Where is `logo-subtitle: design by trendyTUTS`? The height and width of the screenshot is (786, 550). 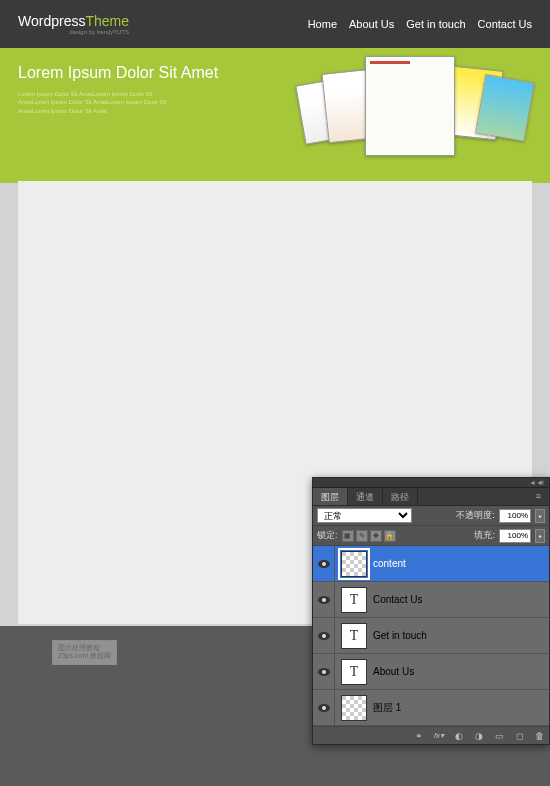 logo-subtitle: design by trendyTUTS is located at coordinates (99, 32).